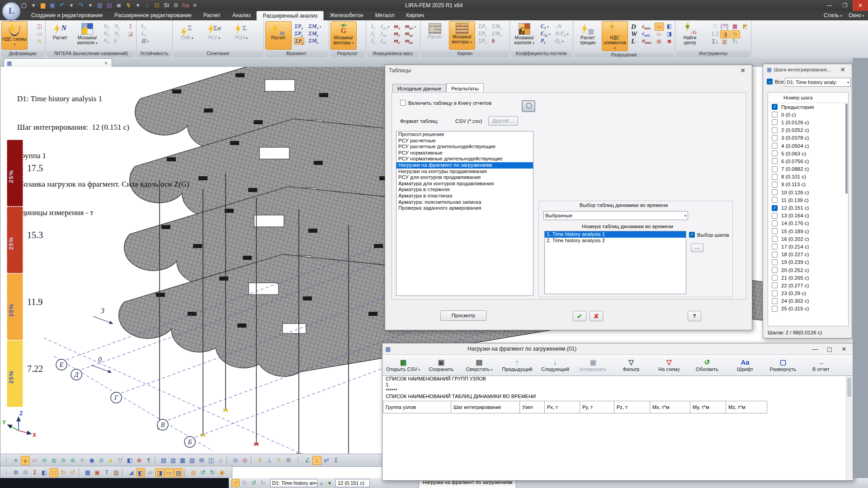  What do you see at coordinates (54, 460) in the screenshot?
I see `view-tool-icon: ◍` at bounding box center [54, 460].